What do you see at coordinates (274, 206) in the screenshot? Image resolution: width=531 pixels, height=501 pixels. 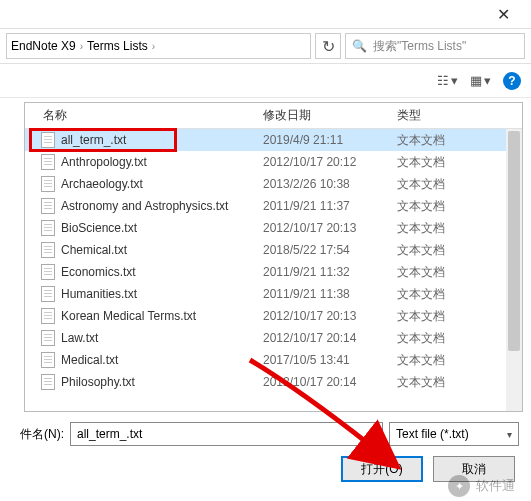 I see `file-row: Astronomy and Astrophysics.txt2011/9/21 …` at bounding box center [274, 206].